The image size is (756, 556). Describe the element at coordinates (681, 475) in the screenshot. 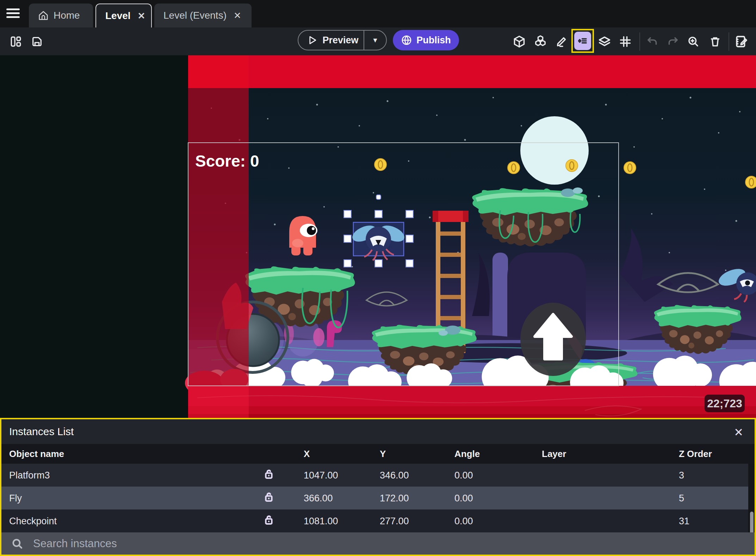

I see `instance-z-order: 3` at that location.